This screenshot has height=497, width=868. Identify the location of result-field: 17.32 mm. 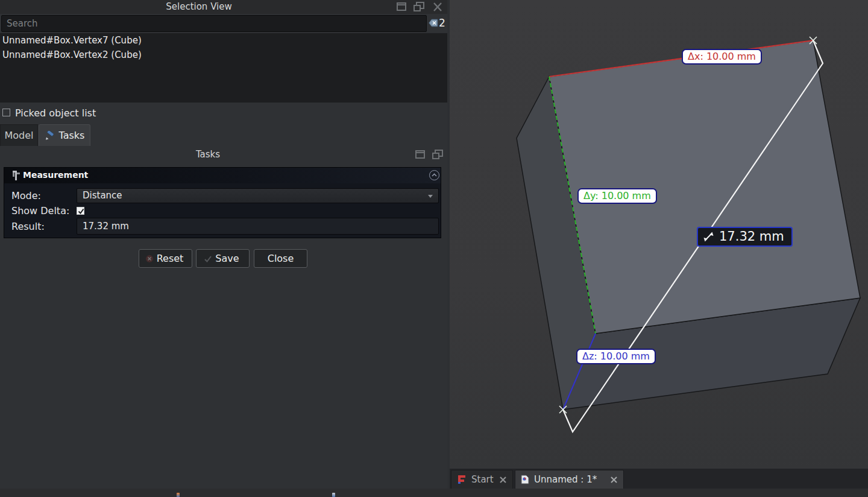
(258, 226).